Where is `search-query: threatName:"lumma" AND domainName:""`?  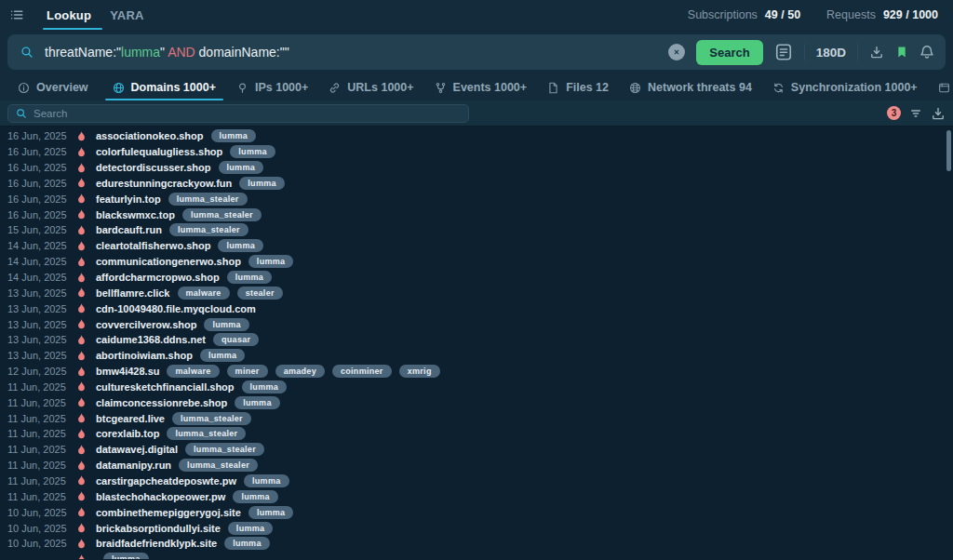
search-query: threatName:"lumma" AND domainName:"" is located at coordinates (356, 52).